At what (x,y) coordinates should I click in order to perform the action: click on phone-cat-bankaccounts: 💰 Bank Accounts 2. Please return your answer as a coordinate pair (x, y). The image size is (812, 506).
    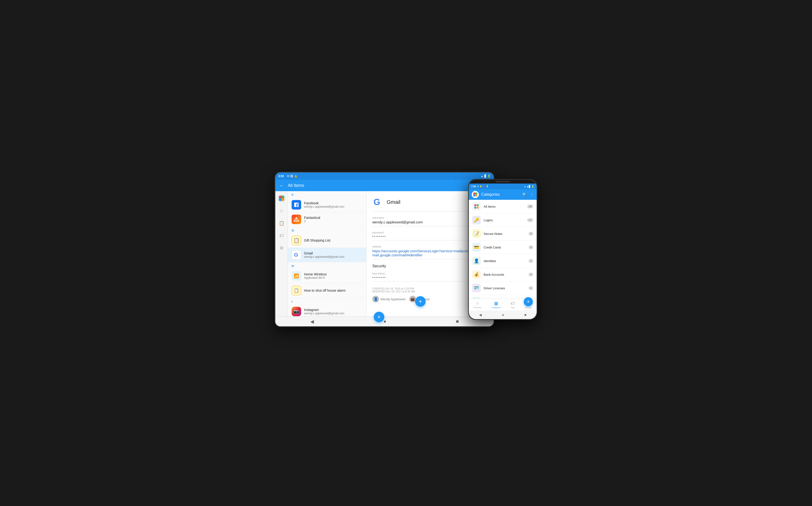
    Looking at the image, I should click on (503, 274).